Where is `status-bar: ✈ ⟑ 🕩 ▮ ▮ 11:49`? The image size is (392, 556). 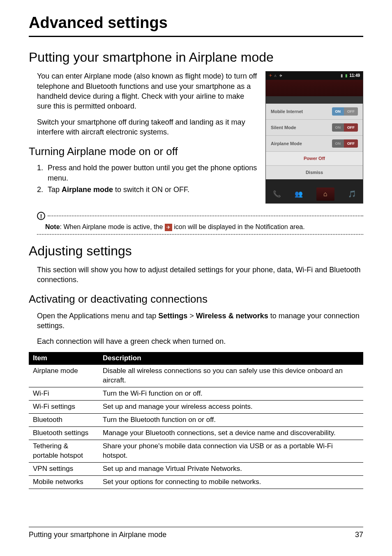 status-bar: ✈ ⟑ 🕩 ▮ ▮ 11:49 is located at coordinates (314, 76).